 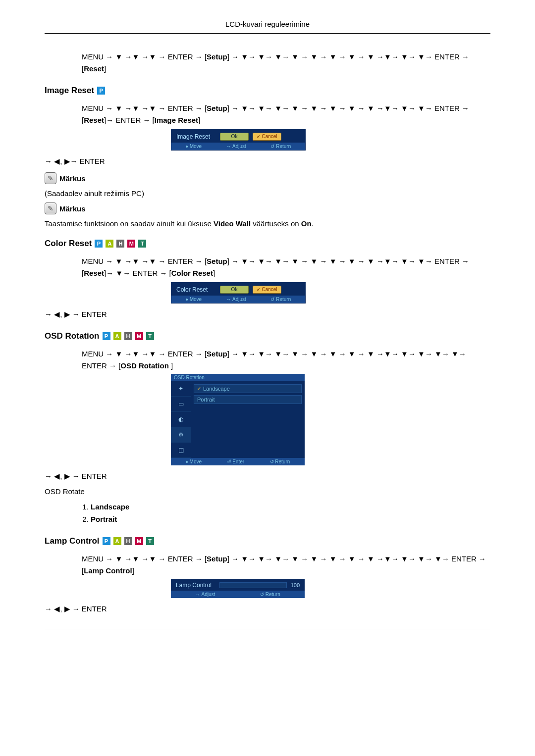 What do you see at coordinates (196, 137) in the screenshot?
I see `osd-dialog-title: Image Reset` at bounding box center [196, 137].